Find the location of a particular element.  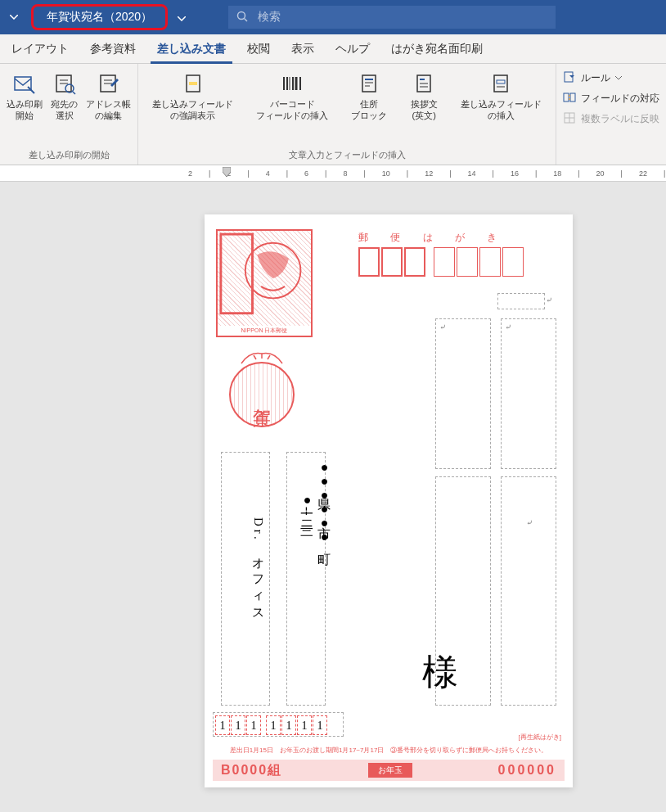

highlight-icon is located at coordinates (193, 83).